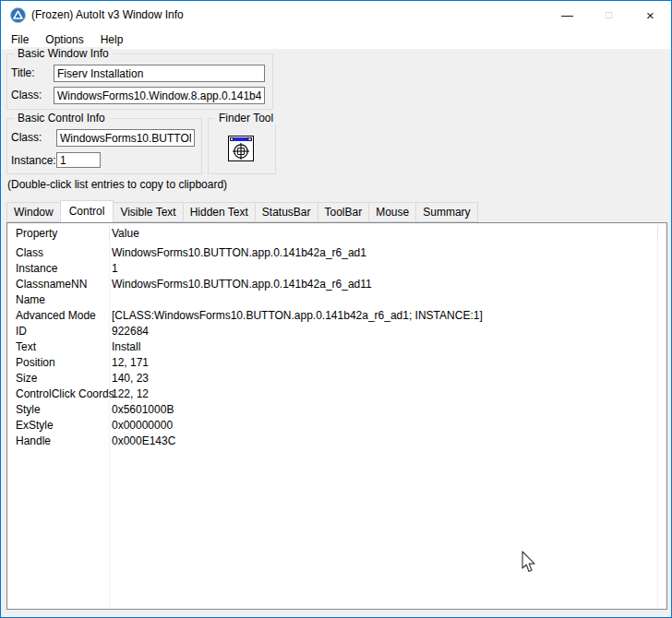 The image size is (672, 618). I want to click on row-property: Position, so click(35, 363).